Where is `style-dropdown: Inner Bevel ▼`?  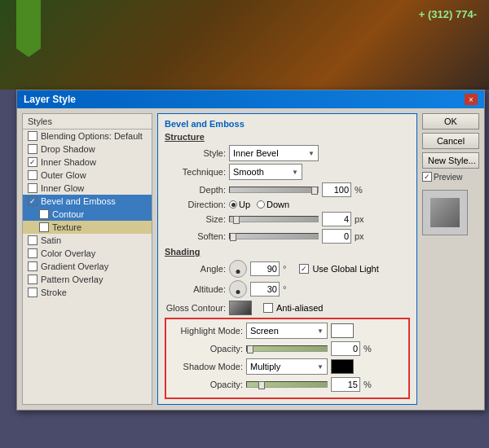
style-dropdown: Inner Bevel ▼ is located at coordinates (274, 153).